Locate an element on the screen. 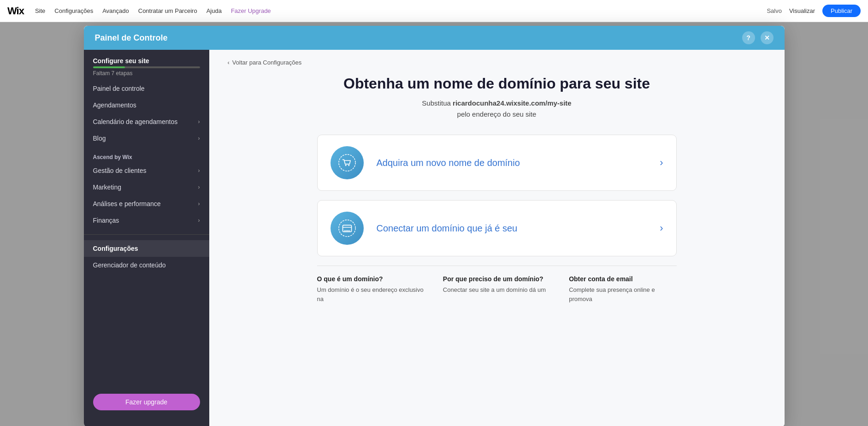 The height and width of the screenshot is (426, 868). nav-parceiro: Contratar um Parceiro is located at coordinates (168, 11).